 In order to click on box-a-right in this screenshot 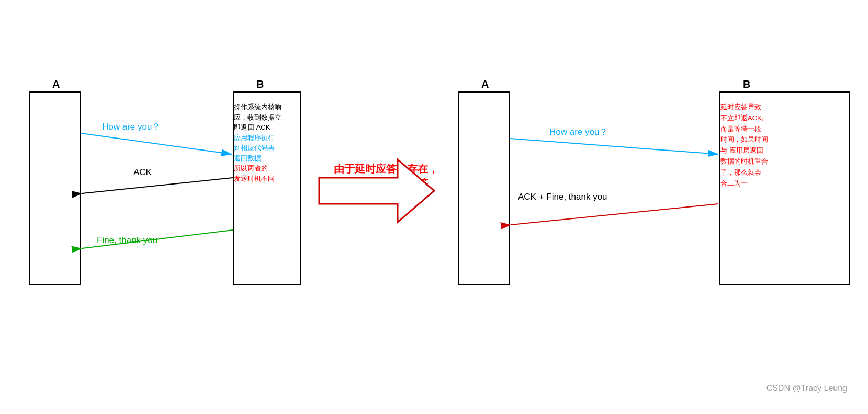, I will do `click(484, 188)`.